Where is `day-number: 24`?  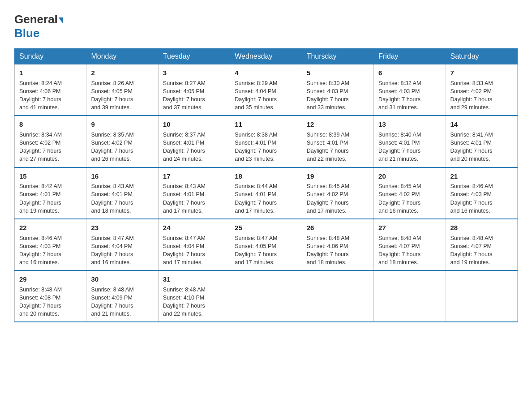
day-number: 24 is located at coordinates (194, 228).